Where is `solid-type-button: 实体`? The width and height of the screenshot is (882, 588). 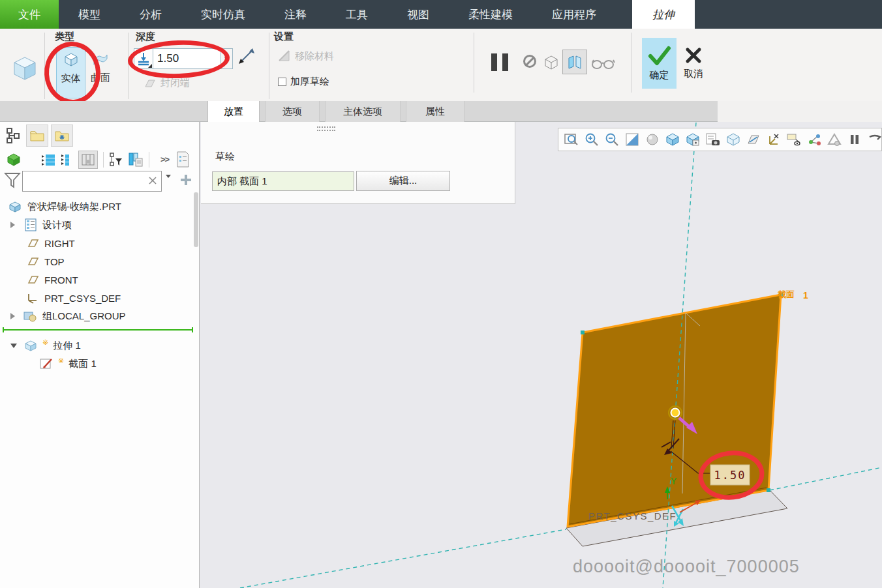 solid-type-button: 实体 is located at coordinates (70, 73).